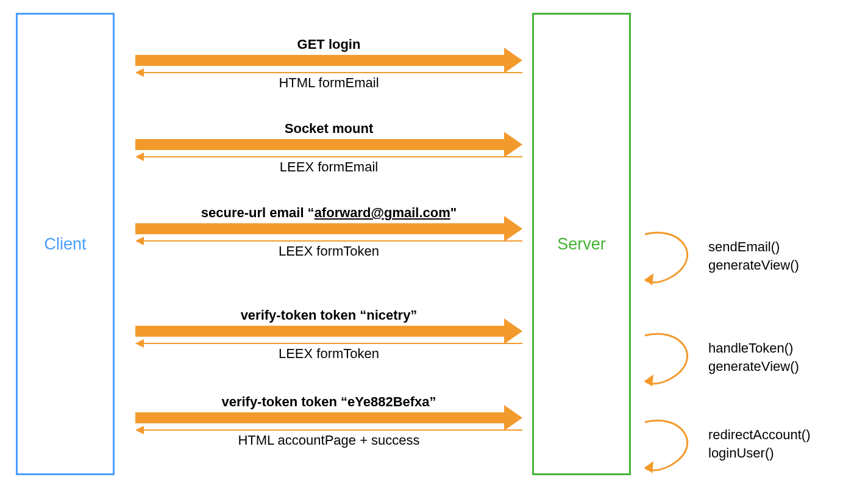  Describe the element at coordinates (454, 212) in the screenshot. I see `request-post-2: "` at that location.